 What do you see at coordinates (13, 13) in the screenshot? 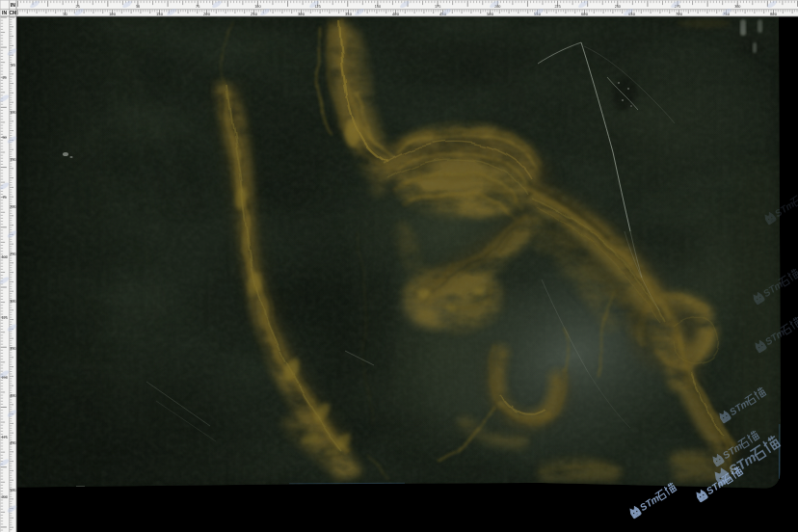
I see `svg-text: CM` at bounding box center [13, 13].